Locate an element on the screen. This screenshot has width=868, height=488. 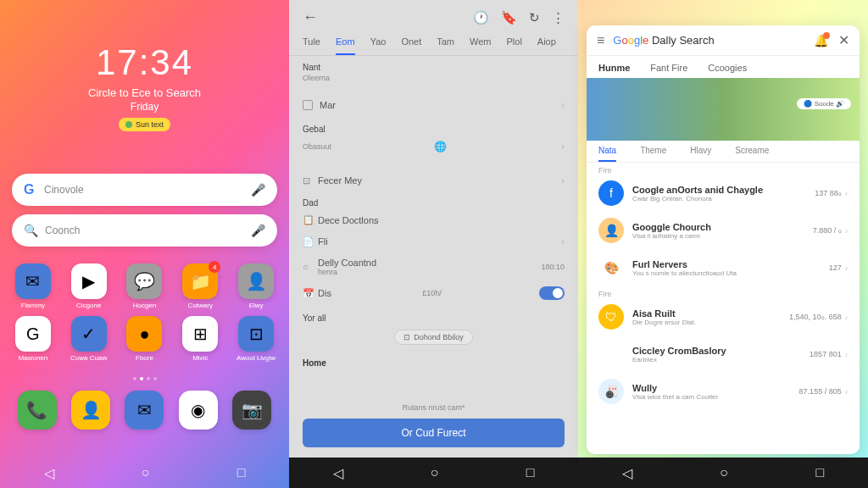
app-item: ⊞Mivic is located at coordinates (200, 339).